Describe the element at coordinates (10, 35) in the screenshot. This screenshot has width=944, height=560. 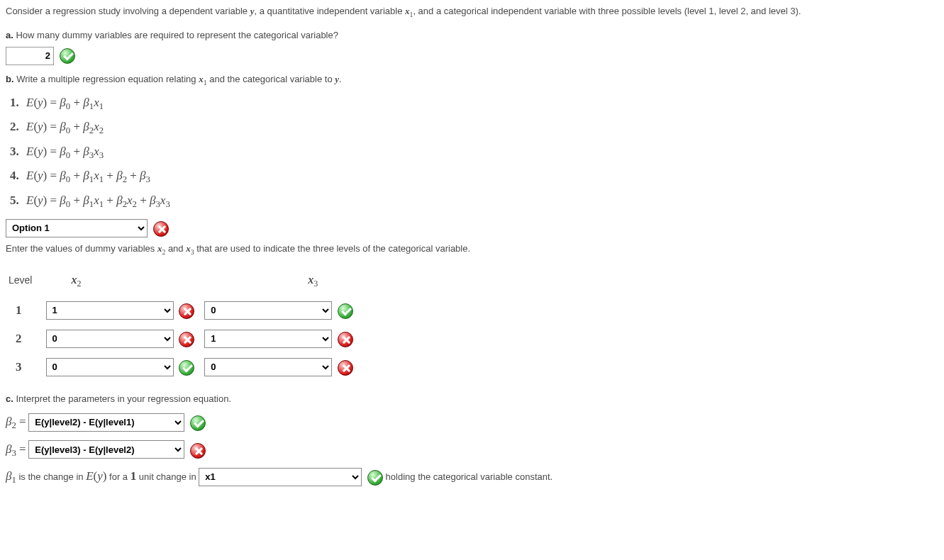
I see `part-a-label: a.` at that location.